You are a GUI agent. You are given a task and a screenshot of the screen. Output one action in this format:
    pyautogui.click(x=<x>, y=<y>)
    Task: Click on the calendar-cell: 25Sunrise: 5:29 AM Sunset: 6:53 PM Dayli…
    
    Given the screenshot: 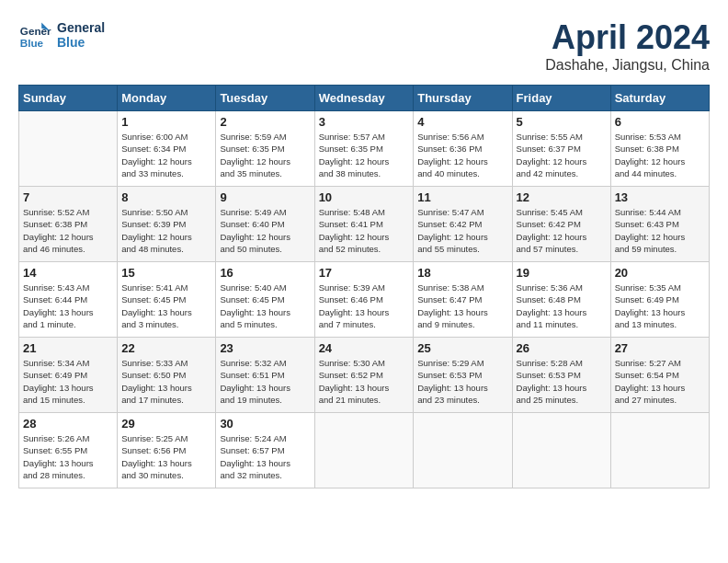 What is the action you would take?
    pyautogui.click(x=463, y=375)
    